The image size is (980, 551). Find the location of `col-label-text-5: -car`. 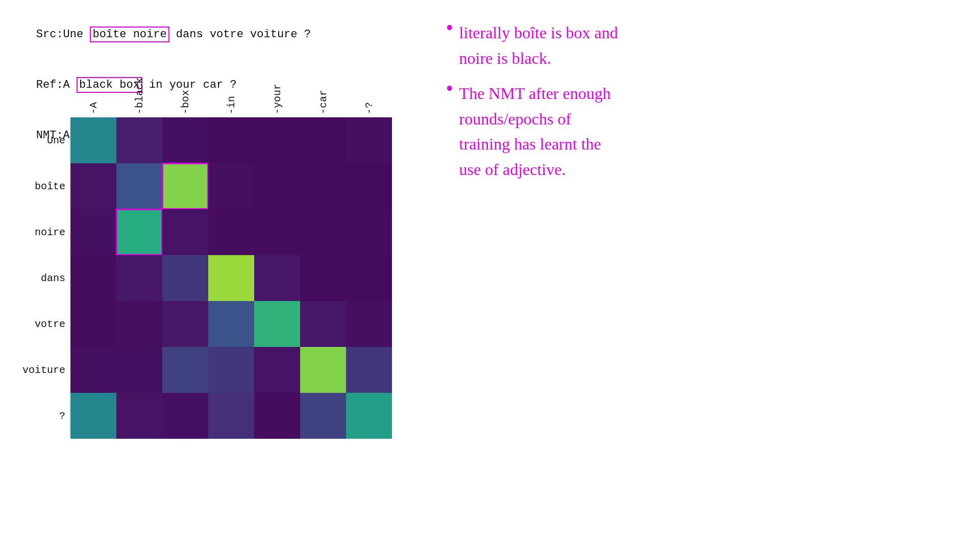

col-label-text-5: -car is located at coordinates (324, 102).